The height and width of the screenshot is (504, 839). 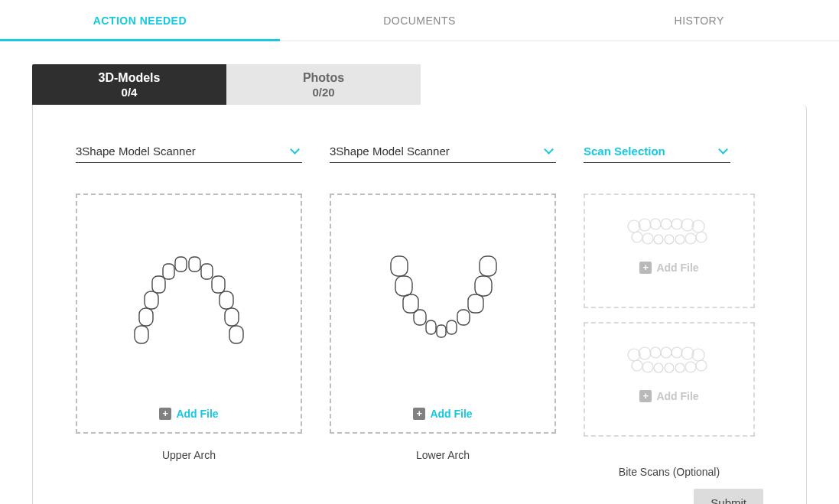 What do you see at coordinates (419, 496) in the screenshot?
I see `submit-row: Submit` at bounding box center [419, 496].